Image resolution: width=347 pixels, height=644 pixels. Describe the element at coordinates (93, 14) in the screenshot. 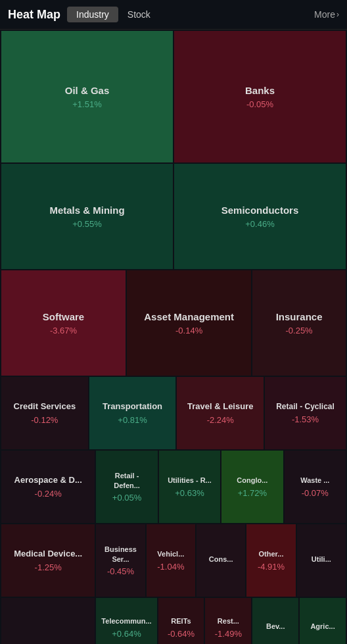

I see `tab-industry: Industry` at that location.